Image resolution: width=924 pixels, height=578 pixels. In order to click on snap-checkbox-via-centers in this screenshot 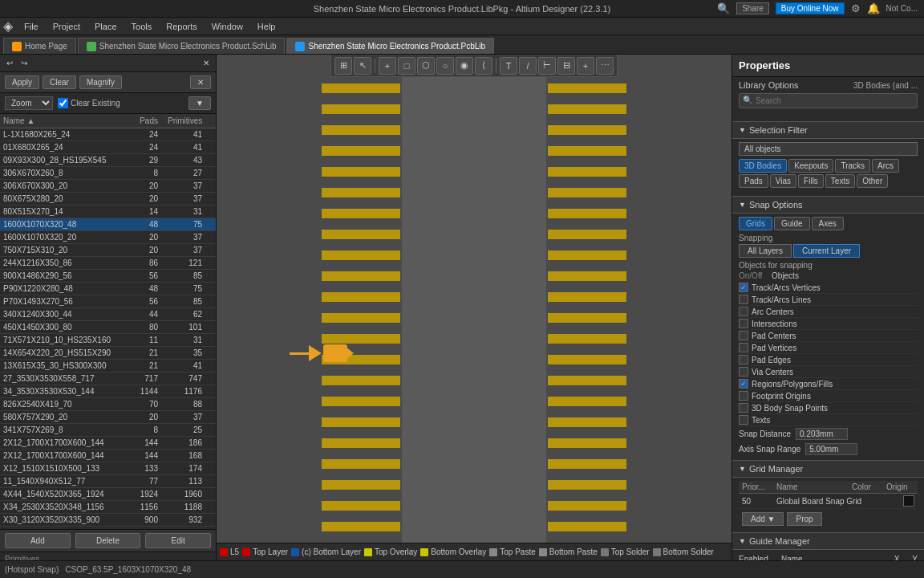, I will do `click(744, 372)`.